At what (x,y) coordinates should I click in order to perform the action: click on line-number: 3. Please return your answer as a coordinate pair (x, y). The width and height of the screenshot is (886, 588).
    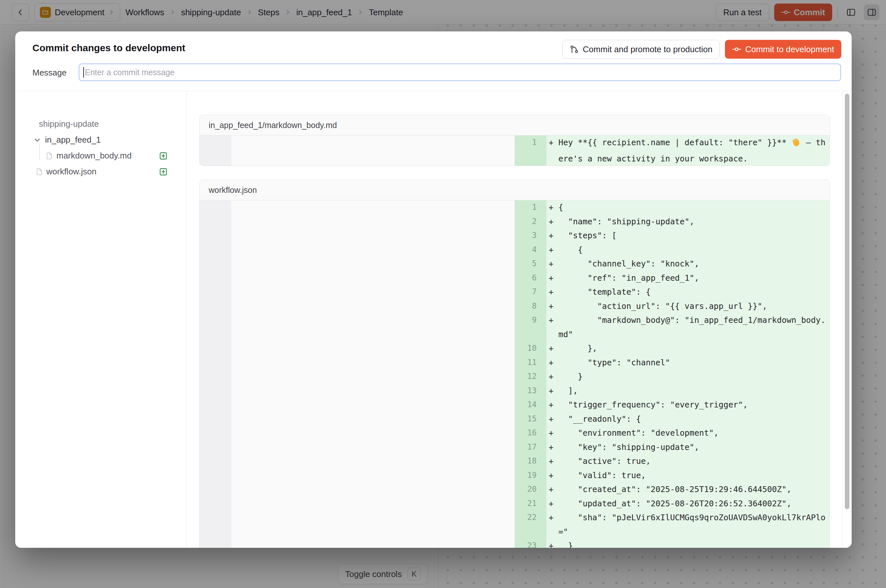
    Looking at the image, I should click on (531, 236).